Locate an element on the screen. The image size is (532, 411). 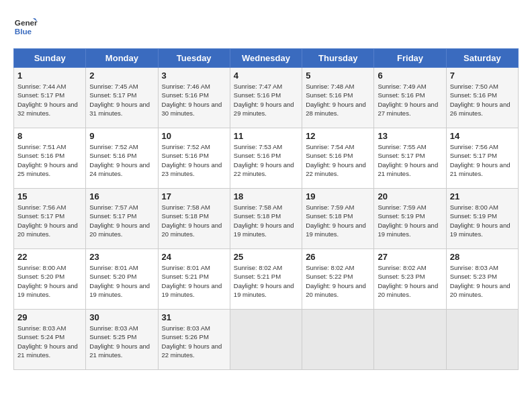
calendar-day-cell: 10Sunrise: 7:52 AMSunset: 5:16 PMDayligh… is located at coordinates (193, 158).